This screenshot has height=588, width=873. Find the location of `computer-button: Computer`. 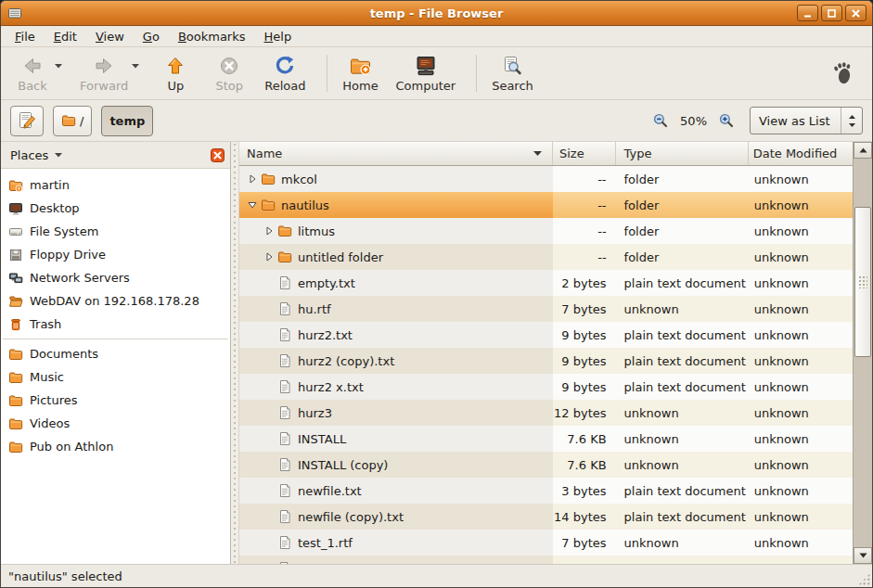

computer-button: Computer is located at coordinates (427, 73).